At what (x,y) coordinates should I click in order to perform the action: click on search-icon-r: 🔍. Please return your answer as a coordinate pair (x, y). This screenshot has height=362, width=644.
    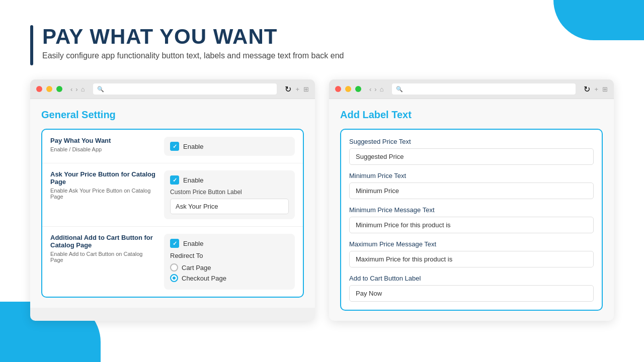
    Looking at the image, I should click on (399, 89).